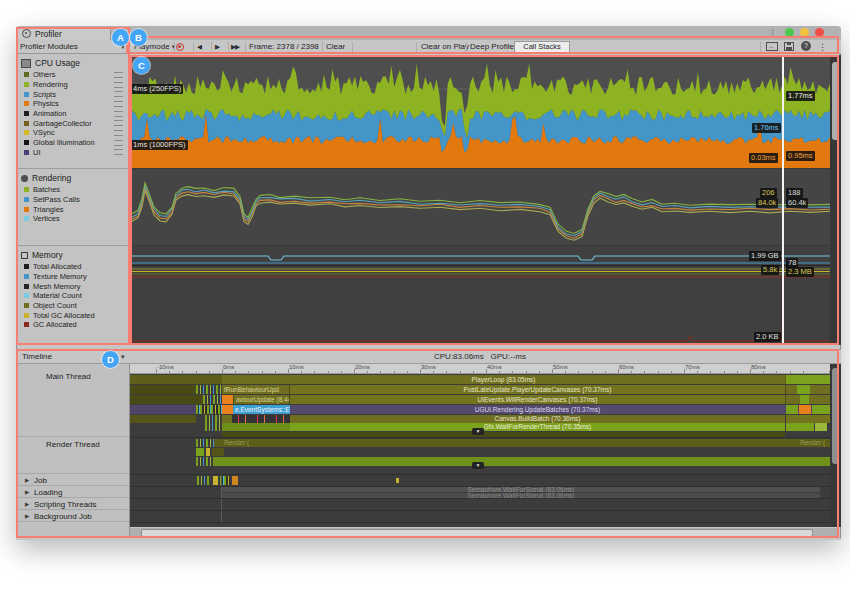 The height and width of the screenshot is (604, 850). What do you see at coordinates (72, 492) in the screenshot?
I see `thread-row-loading` at bounding box center [72, 492].